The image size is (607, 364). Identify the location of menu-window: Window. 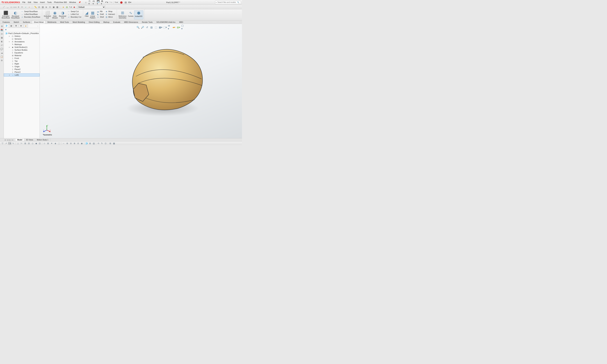
(73, 2).